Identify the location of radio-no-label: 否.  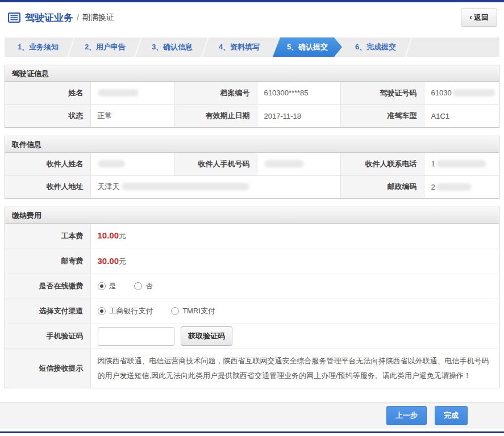
(149, 286).